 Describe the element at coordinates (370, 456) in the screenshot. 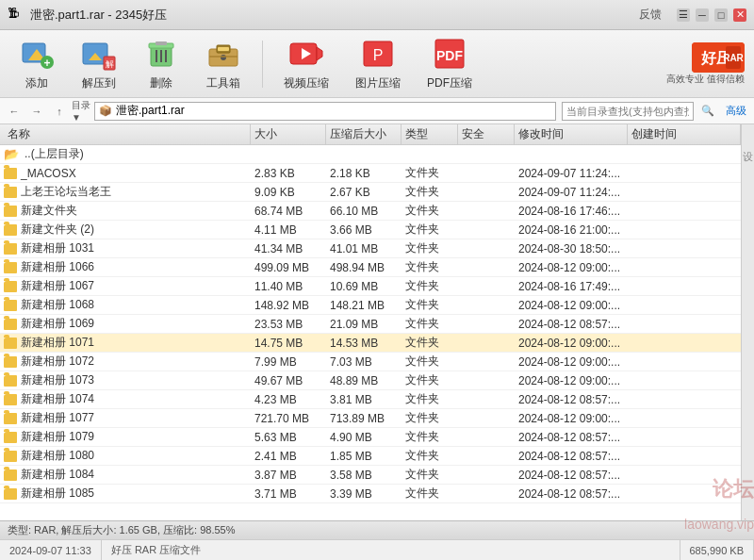

I see `table-row: 新建相册 10802.41 MB1.85 MB文件夹2024-08-12 08:…` at that location.